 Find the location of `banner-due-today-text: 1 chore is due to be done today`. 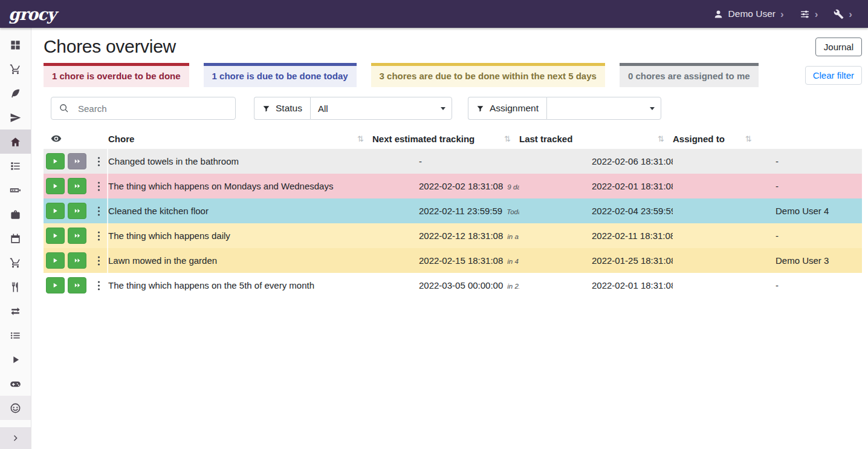

banner-due-today-text: 1 chore is due to be done today is located at coordinates (280, 76).